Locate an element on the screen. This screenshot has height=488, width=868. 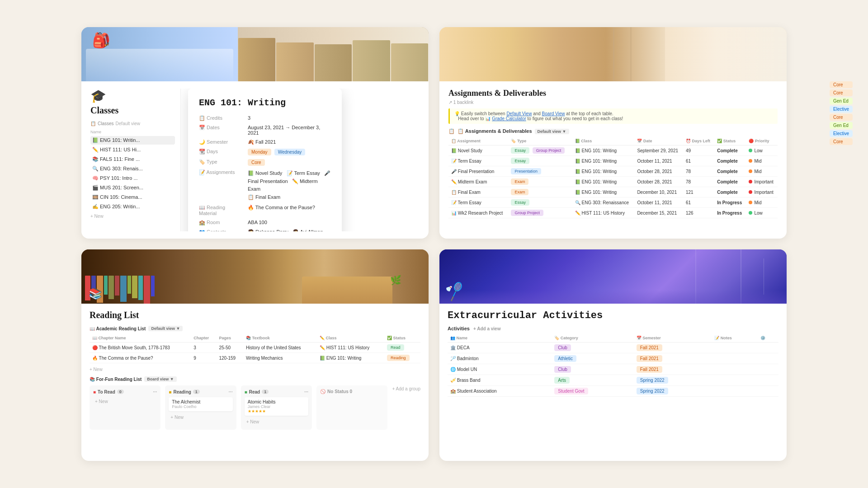
extracurricular-content: Extracurricular Activities Activities + … is located at coordinates (613, 382).